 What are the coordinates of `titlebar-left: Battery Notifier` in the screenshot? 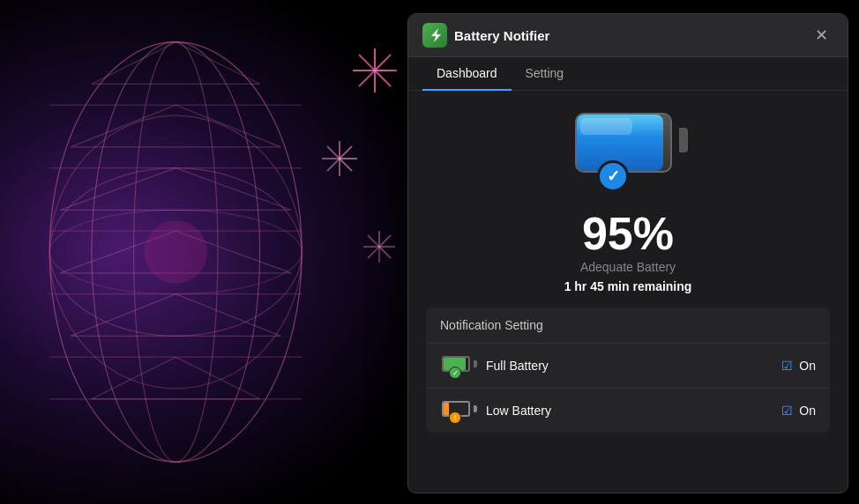 It's located at (486, 35).